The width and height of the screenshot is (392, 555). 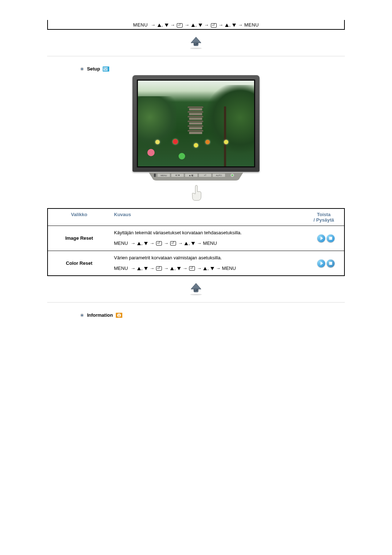 I want to click on information-icon, so click(x=119, y=315).